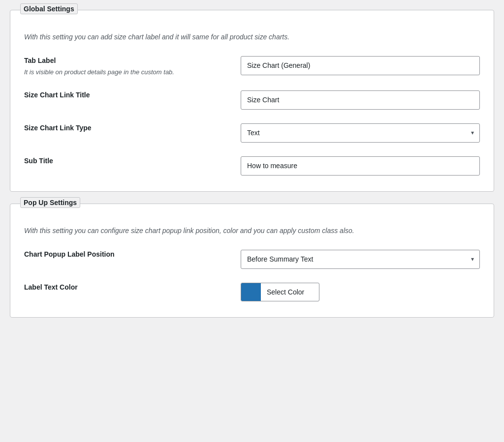 This screenshot has width=504, height=442. Describe the element at coordinates (360, 260) in the screenshot. I see `chart-popup-label-position-select-wrapper: Before Summary Text After Summary Text A…` at that location.